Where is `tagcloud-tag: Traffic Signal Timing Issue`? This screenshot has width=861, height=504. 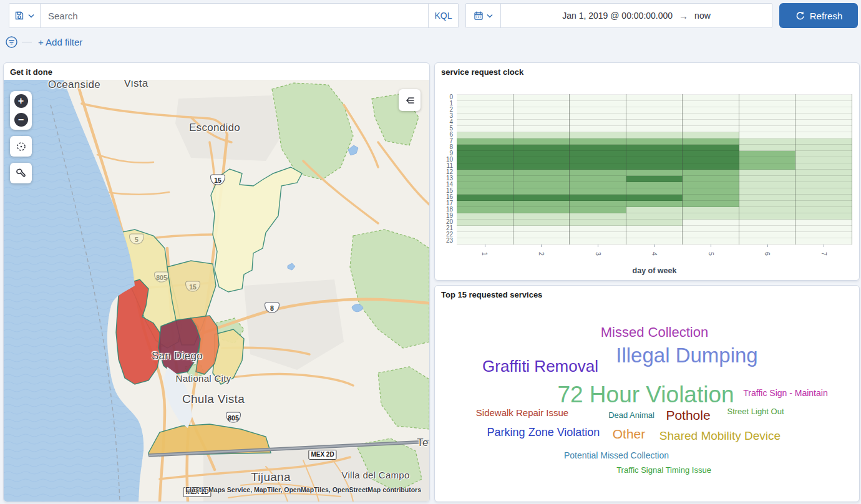 tagcloud-tag: Traffic Signal Timing Issue is located at coordinates (664, 470).